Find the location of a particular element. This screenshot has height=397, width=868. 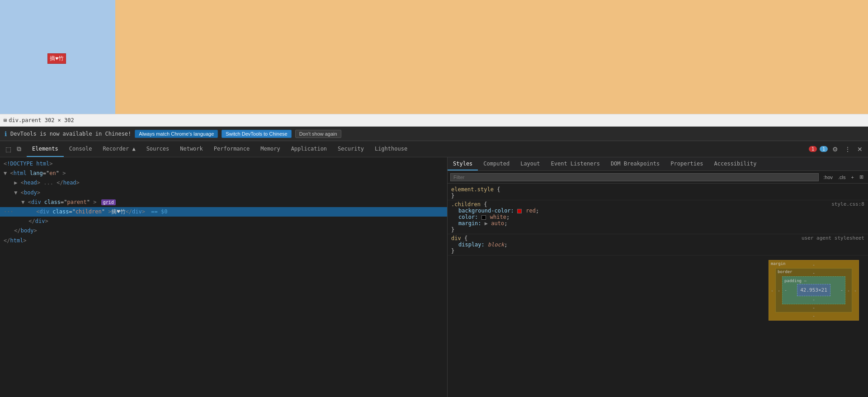

html-line-doctype: <!DOCTYPE html> is located at coordinates (223, 164).